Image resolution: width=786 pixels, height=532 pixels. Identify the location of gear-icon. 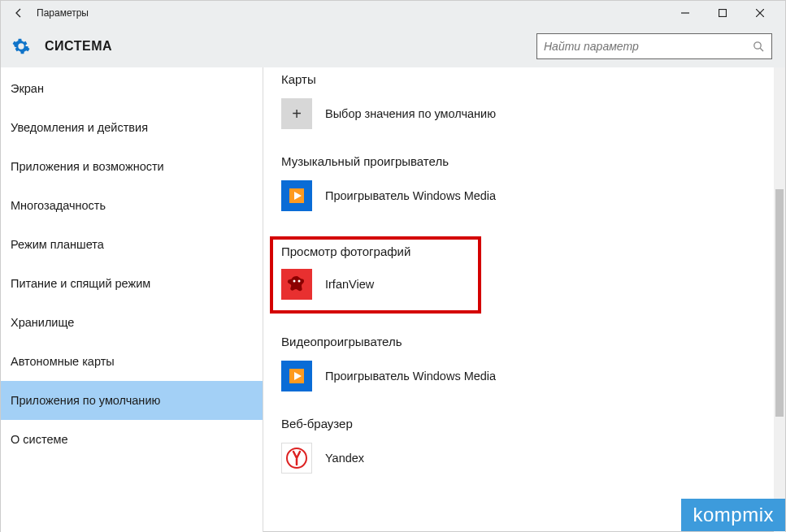
(21, 46).